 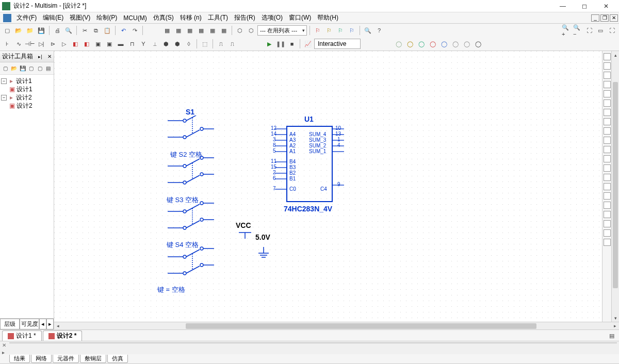 What do you see at coordinates (41, 359) in the screenshot?
I see `tab-nets: 网络` at bounding box center [41, 359].